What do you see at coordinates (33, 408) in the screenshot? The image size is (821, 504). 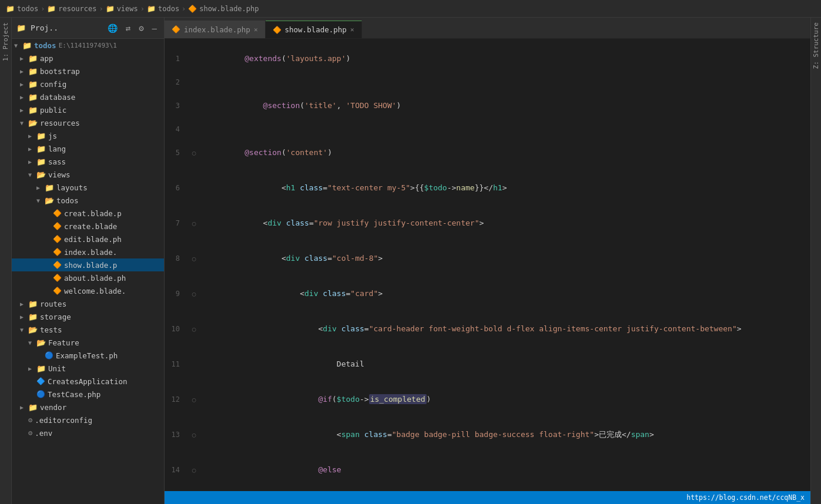 I see `vendor-folder-icon: 📁` at bounding box center [33, 408].